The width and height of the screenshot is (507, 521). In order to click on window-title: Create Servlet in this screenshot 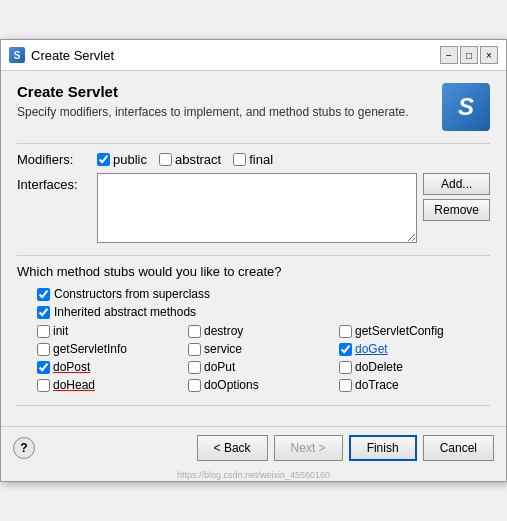, I will do `click(72, 56)`.